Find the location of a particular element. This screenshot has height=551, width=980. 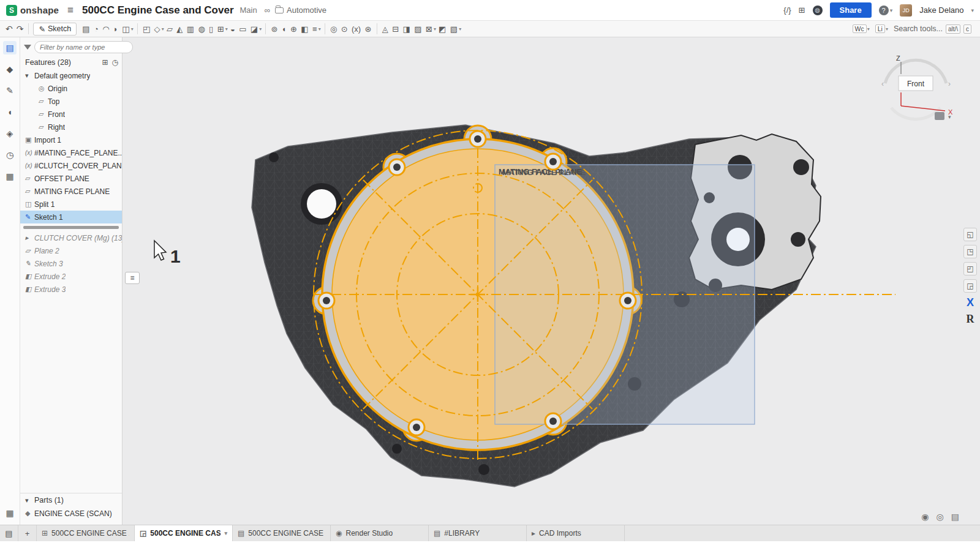

branch-label: Main is located at coordinates (249, 10).